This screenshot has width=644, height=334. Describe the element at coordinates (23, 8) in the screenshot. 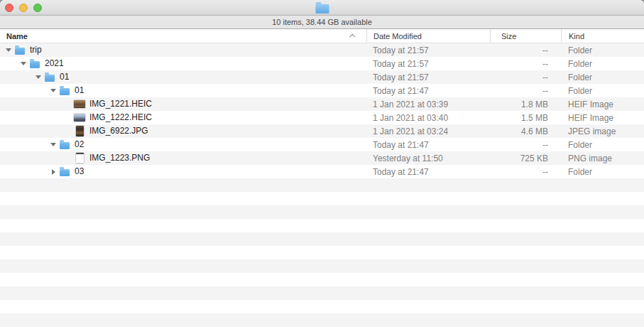

I see `minimize-button` at that location.